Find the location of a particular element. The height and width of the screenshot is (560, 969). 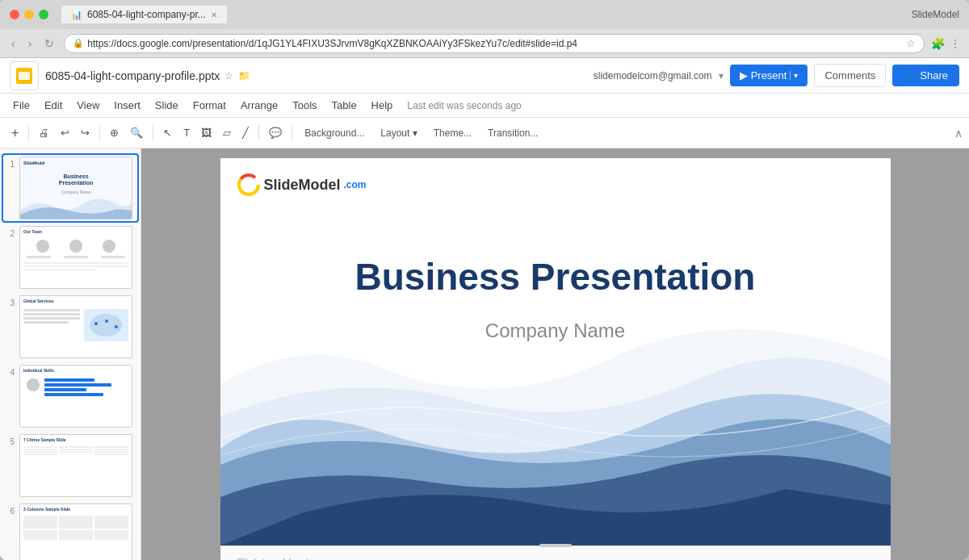

redo-button: ↪ is located at coordinates (86, 132).